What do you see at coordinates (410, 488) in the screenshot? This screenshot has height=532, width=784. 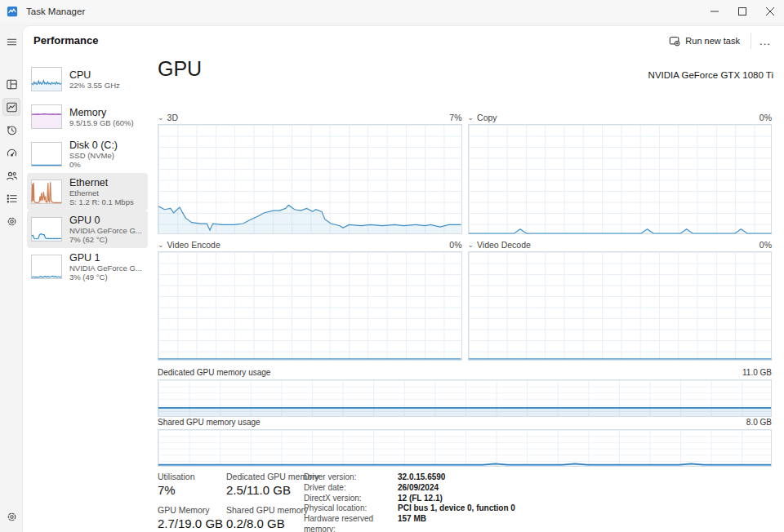 I see `kv-driver-date: Driver date: 26/09/2024` at bounding box center [410, 488].